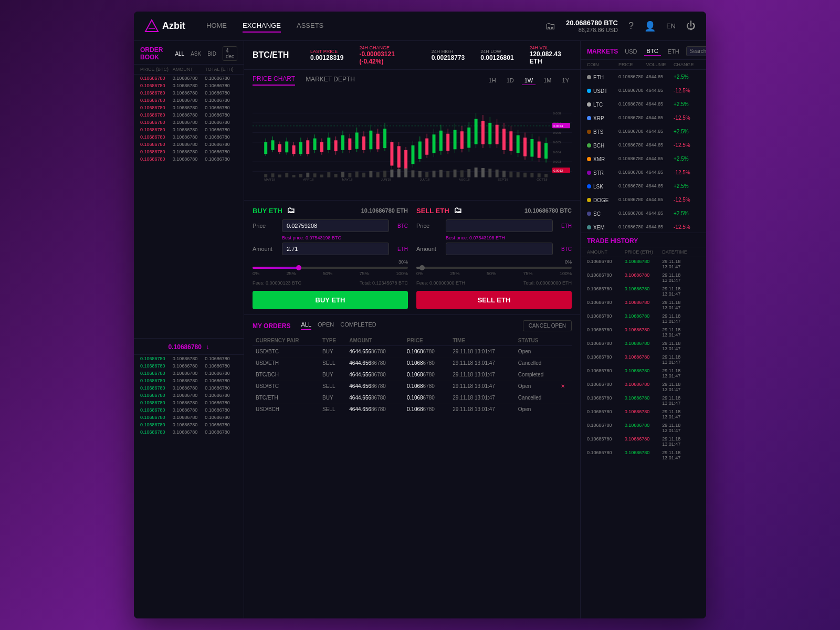 This screenshot has height=630, width=840. Describe the element at coordinates (644, 131) in the screenshot. I see `market-row: BTS 0.10686780 4644.65 +2.5%` at that location.